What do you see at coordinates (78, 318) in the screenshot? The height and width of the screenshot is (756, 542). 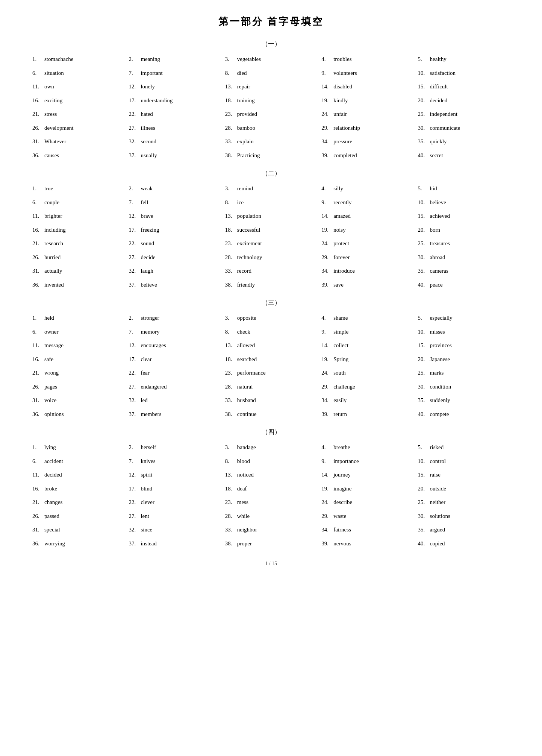 I see `list-item: 1.held` at bounding box center [78, 318].